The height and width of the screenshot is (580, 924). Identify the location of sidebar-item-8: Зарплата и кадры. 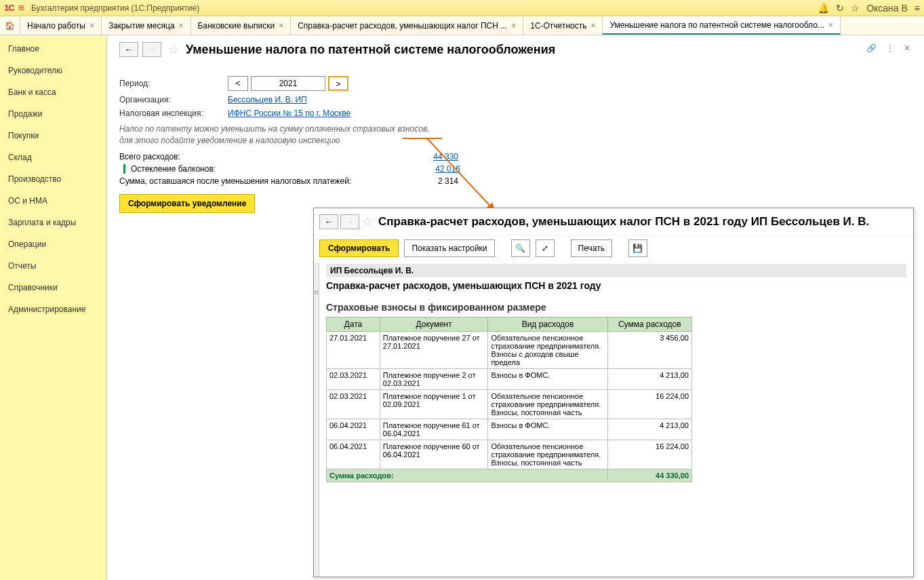
(53, 223).